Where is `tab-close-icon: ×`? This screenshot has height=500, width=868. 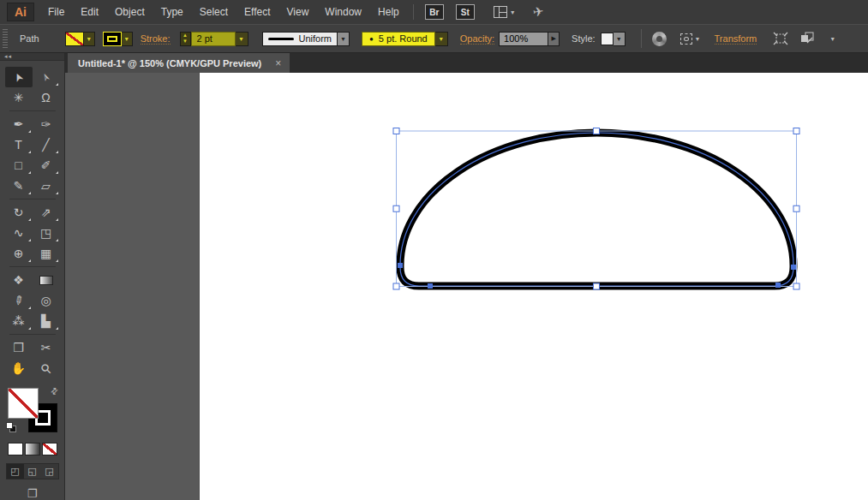
tab-close-icon: × is located at coordinates (278, 63).